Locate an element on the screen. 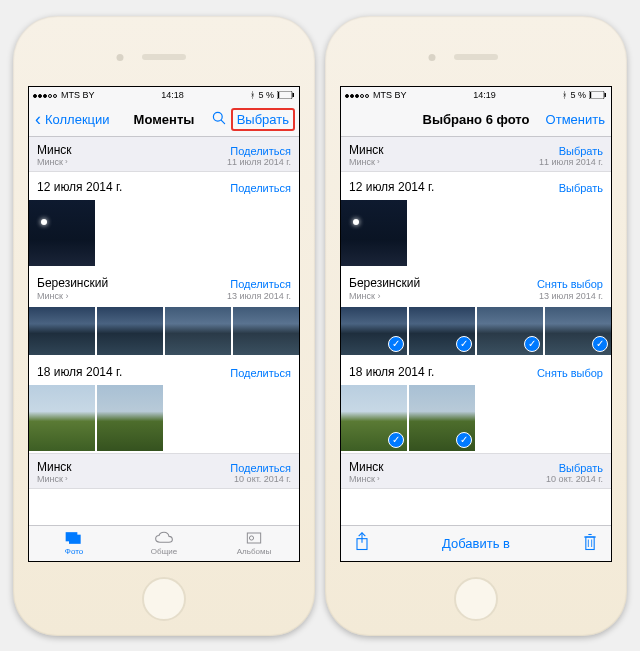 This screenshot has width=640, height=651. albums-tab-icon is located at coordinates (254, 538).